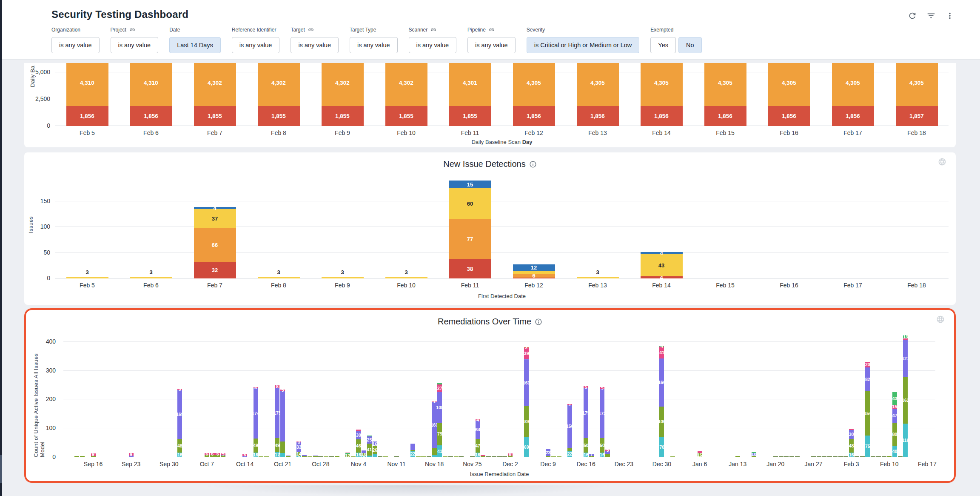 The height and width of the screenshot is (496, 980). What do you see at coordinates (754, 455) in the screenshot?
I see `remediation-bar: 10` at bounding box center [754, 455].